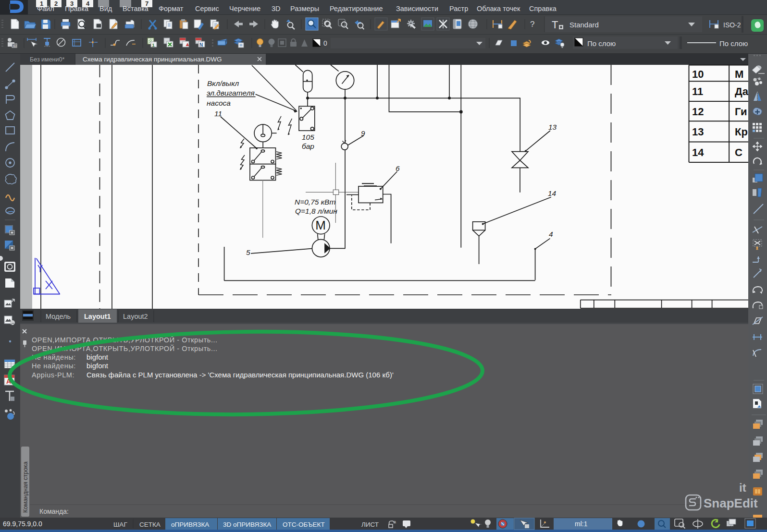 The width and height of the screenshot is (767, 532). Describe the element at coordinates (207, 9) in the screenshot. I see `svg-text: Сервис` at that location.